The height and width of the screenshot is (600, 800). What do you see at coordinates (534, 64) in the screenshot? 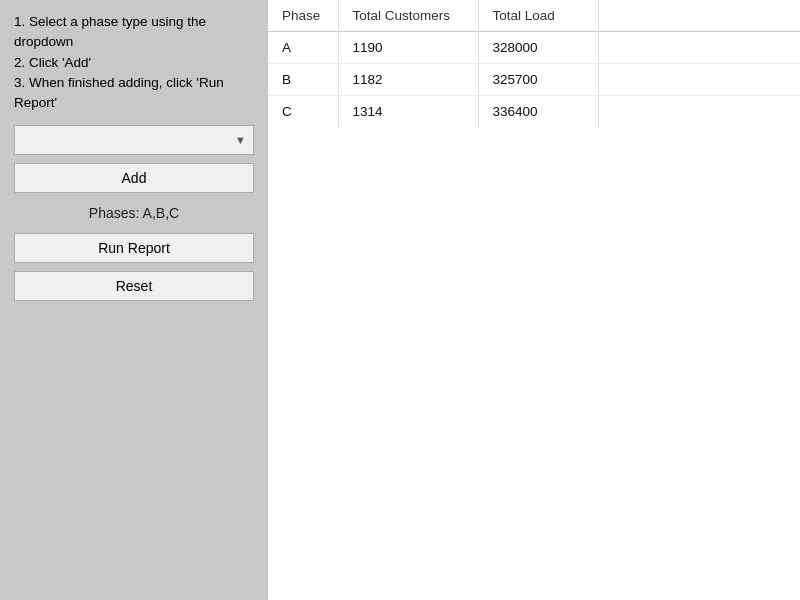
I see `report-table: Phase Total Customers Total Load A119032…` at bounding box center [534, 64].